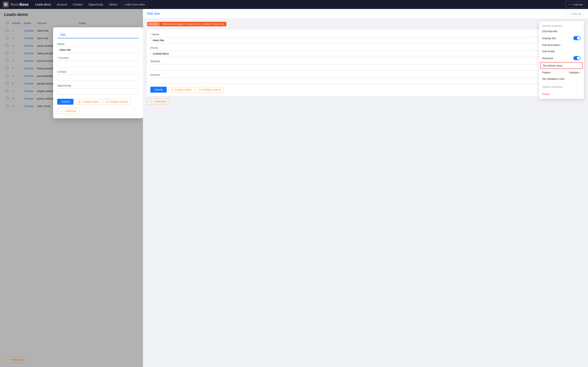  Describe the element at coordinates (63, 35) in the screenshot. I see `tab-edit: Edit` at that location.